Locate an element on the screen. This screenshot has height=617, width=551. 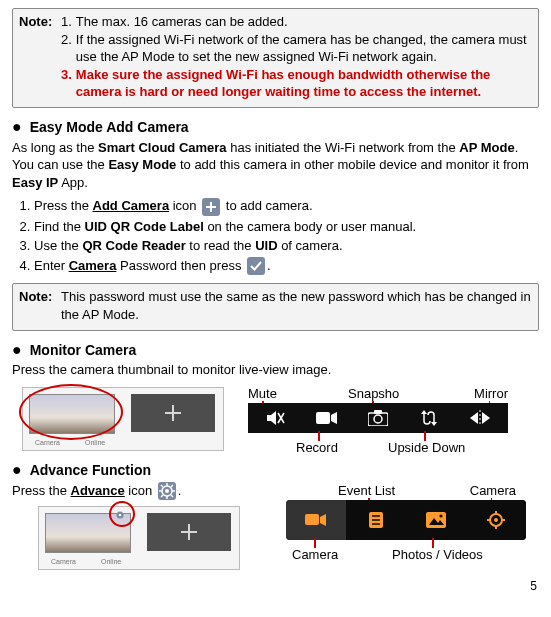
photos-videos-button is located at coordinates (436, 520).